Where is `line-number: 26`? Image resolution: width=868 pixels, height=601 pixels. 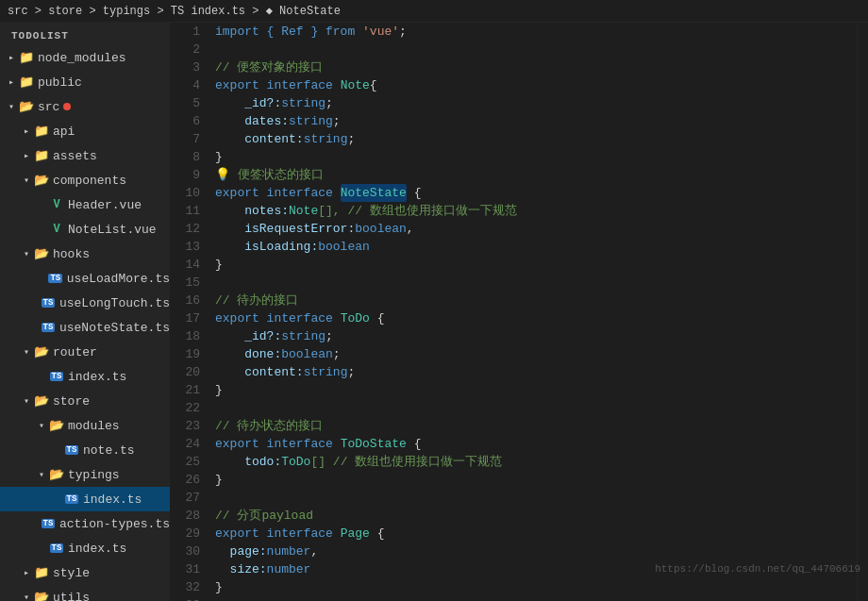
line-number: 26 is located at coordinates (189, 479).